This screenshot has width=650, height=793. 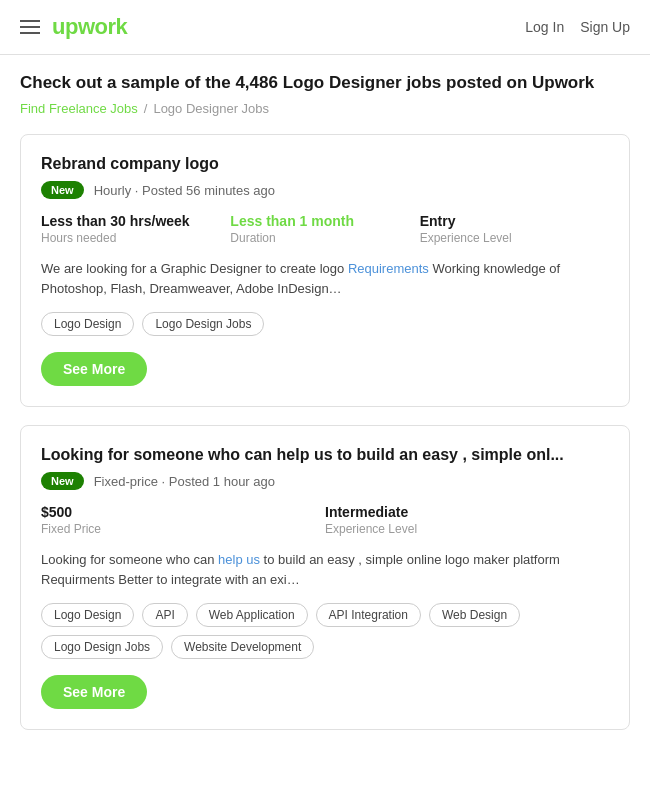 What do you see at coordinates (203, 324) in the screenshot?
I see `tag-logo-design-jobs-1: Logo Design Jobs` at bounding box center [203, 324].